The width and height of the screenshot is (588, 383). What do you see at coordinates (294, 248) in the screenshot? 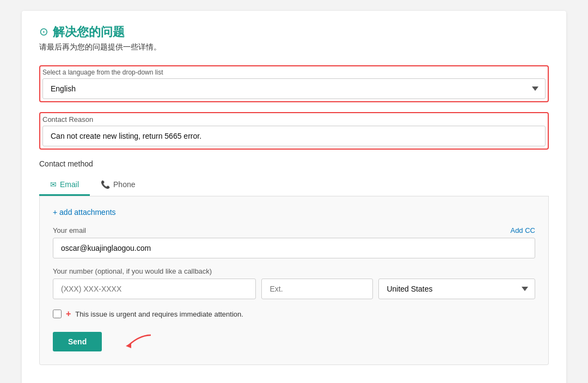
I see `email-input` at bounding box center [294, 248].